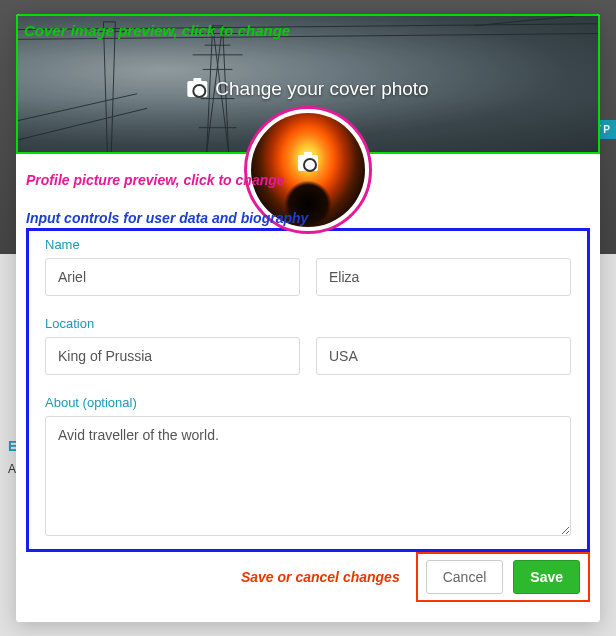 The height and width of the screenshot is (636, 616). I want to click on country-input, so click(444, 356).